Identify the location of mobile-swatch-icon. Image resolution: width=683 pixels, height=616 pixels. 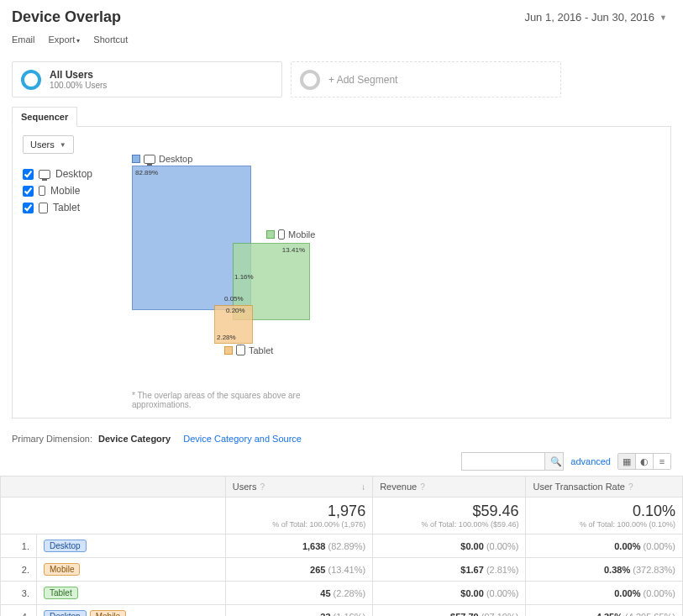
(271, 234).